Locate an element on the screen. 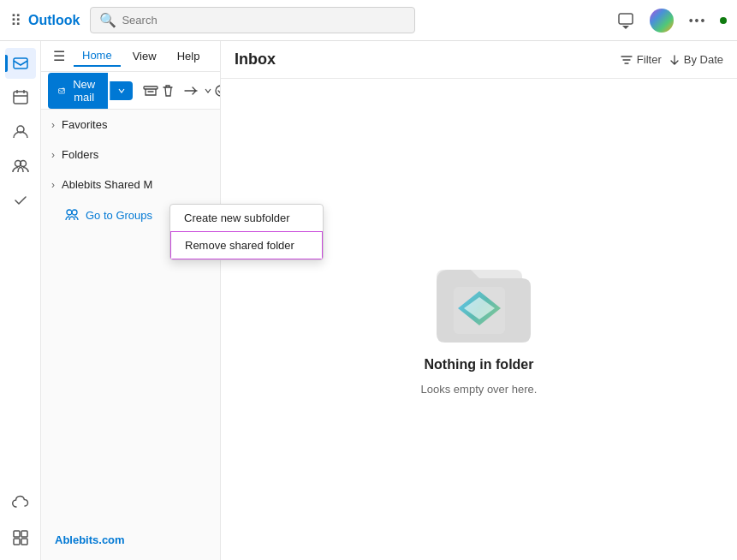 The height and width of the screenshot is (560, 737). sidebar-item-groups is located at coordinates (21, 166).